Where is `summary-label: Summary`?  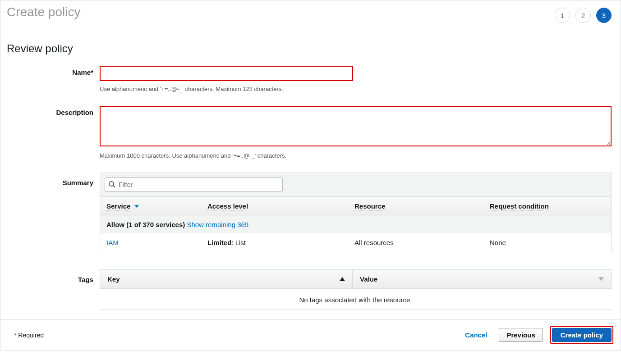
summary-label: Summary is located at coordinates (53, 179).